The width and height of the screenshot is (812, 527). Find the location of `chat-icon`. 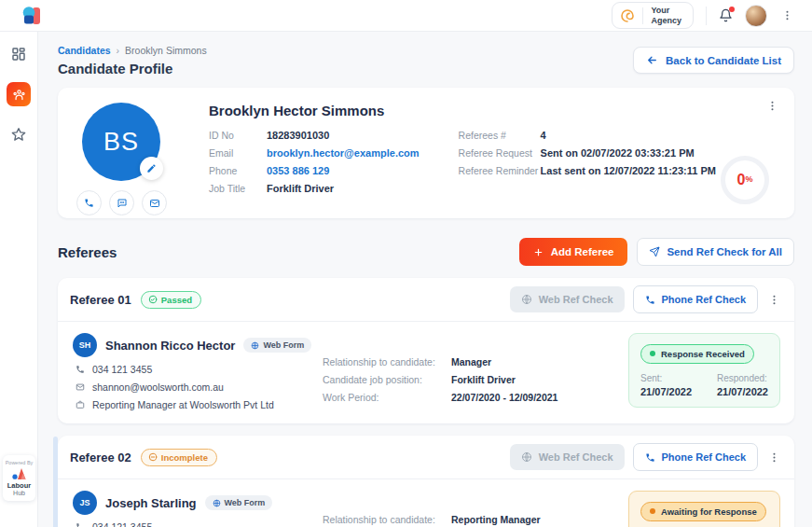

chat-icon is located at coordinates (122, 203).